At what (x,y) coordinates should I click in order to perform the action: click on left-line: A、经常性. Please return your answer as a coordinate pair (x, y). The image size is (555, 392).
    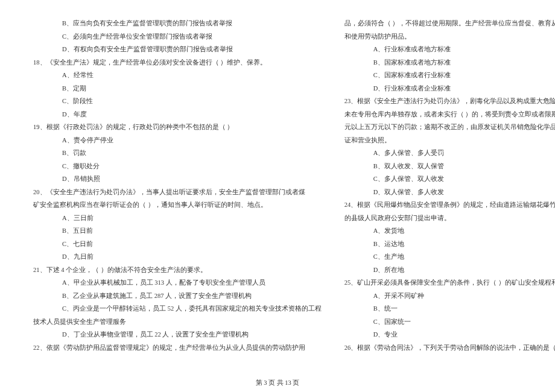
    Looking at the image, I should click on (177, 75).